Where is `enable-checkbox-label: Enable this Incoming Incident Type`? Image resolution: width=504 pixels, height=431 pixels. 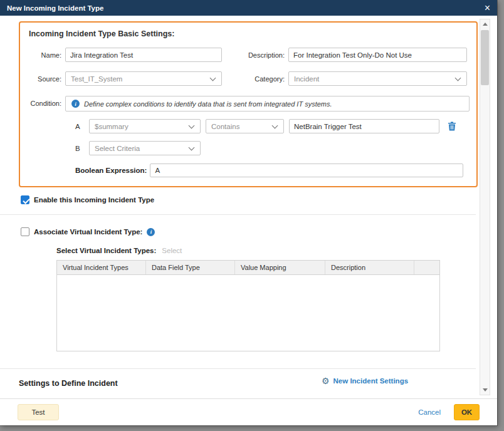
enable-checkbox-label: Enable this Incoming Incident Type is located at coordinates (94, 200).